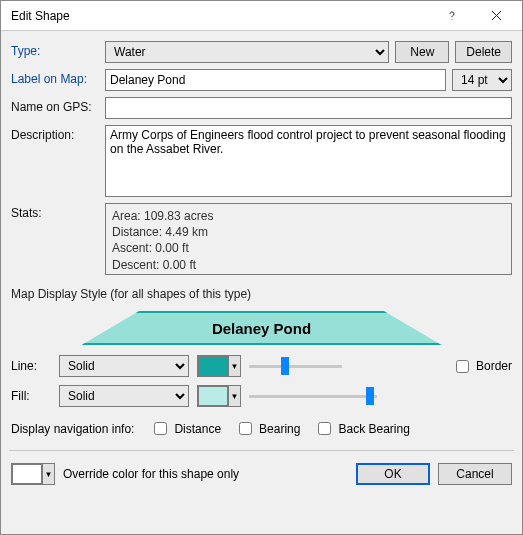 The height and width of the screenshot is (535, 523). Describe the element at coordinates (494, 366) in the screenshot. I see `border-checkbox-label: Border` at that location.